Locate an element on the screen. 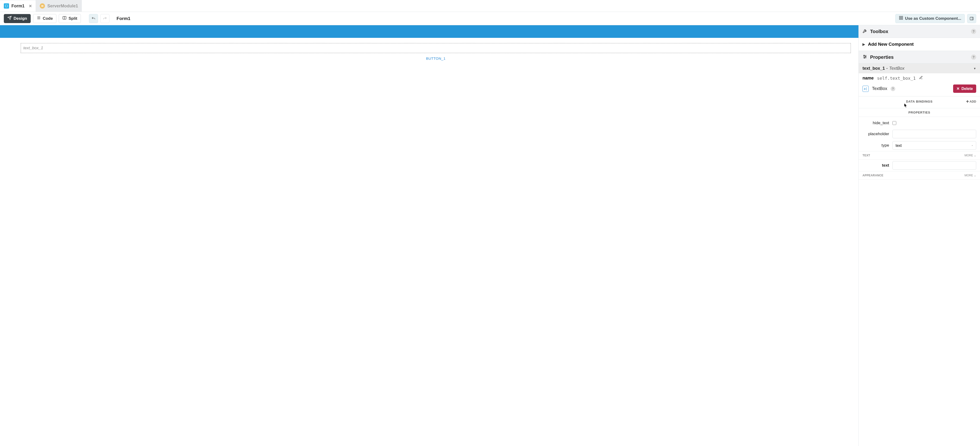 Image resolution: width=980 pixels, height=446 pixels. name-row: name self.text_box_1 is located at coordinates (919, 78).